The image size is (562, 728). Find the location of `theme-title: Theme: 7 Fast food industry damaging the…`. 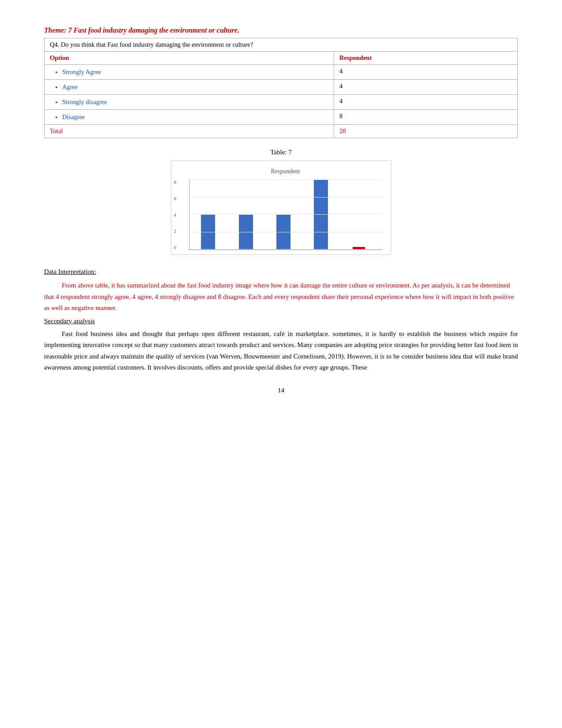

theme-title: Theme: 7 Fast food industry damaging the… is located at coordinates (281, 30).